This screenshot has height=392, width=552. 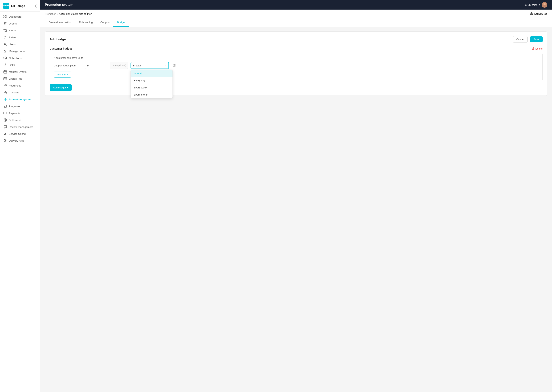 What do you see at coordinates (121, 22) in the screenshot?
I see `tab-budget: Budget` at bounding box center [121, 22].